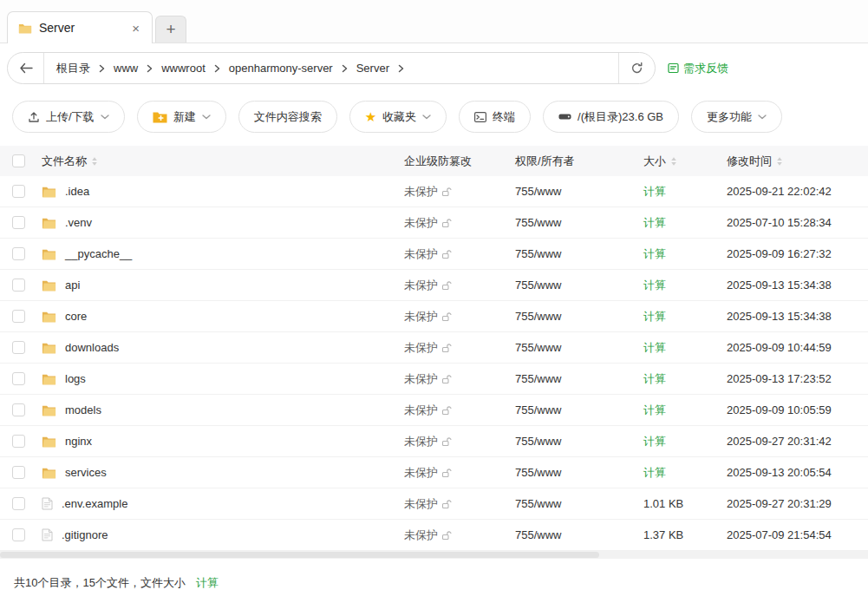 The image size is (868, 603). I want to click on upload-download-button: 上传/下载, so click(69, 116).